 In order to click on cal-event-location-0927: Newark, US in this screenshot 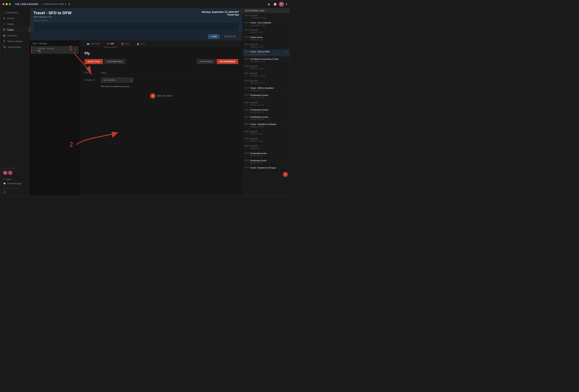, I will do `click(269, 149)`.